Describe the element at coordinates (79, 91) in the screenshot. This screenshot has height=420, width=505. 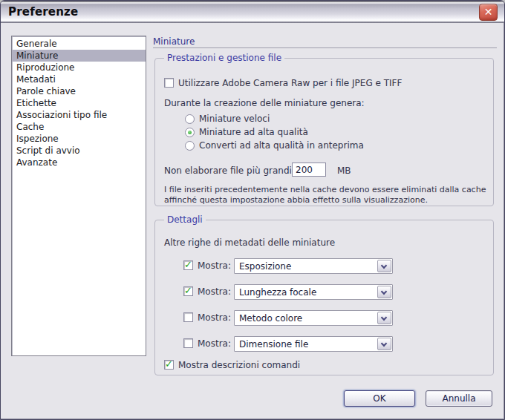
I see `sidebar-item-parole-chiave: Parole chiave` at that location.